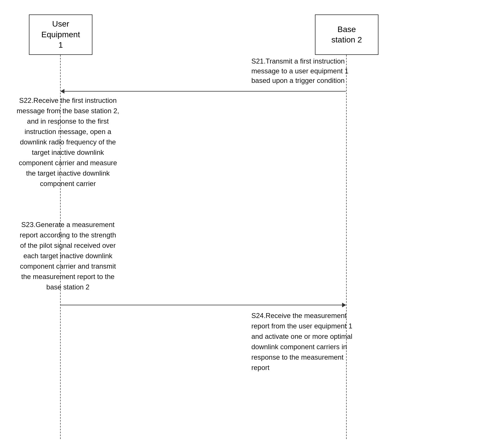 This screenshot has height=448, width=477. What do you see at coordinates (315, 71) in the screenshot?
I see `step-s21-label: S21.Transmit a first instruction message…` at bounding box center [315, 71].